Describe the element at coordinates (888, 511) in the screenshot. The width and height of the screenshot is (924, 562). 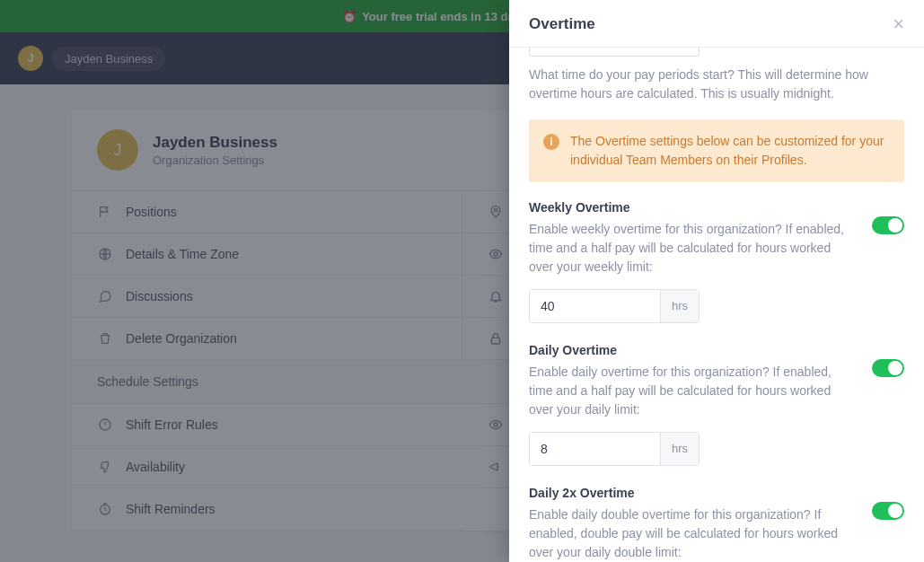
I see `daily-2x-overtime-toggle` at that location.